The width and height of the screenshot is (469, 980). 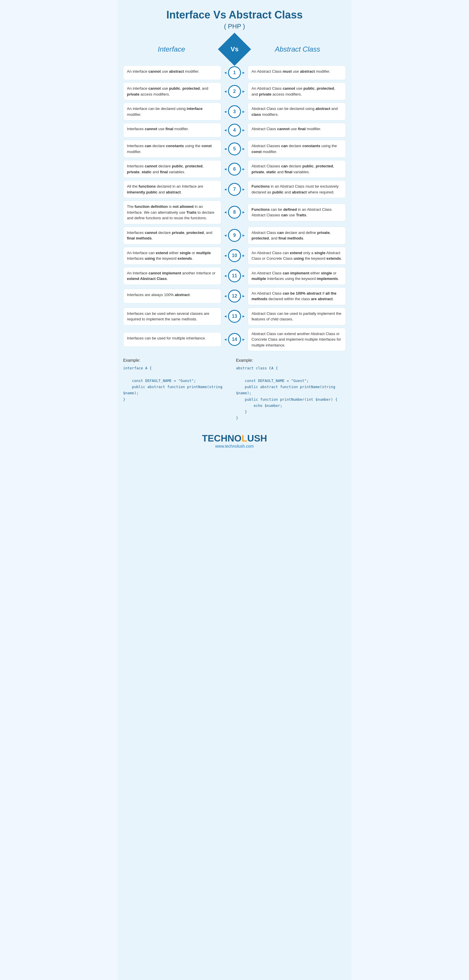 What do you see at coordinates (234, 235) in the screenshot?
I see `number-badge-container-9: 9` at bounding box center [234, 235].